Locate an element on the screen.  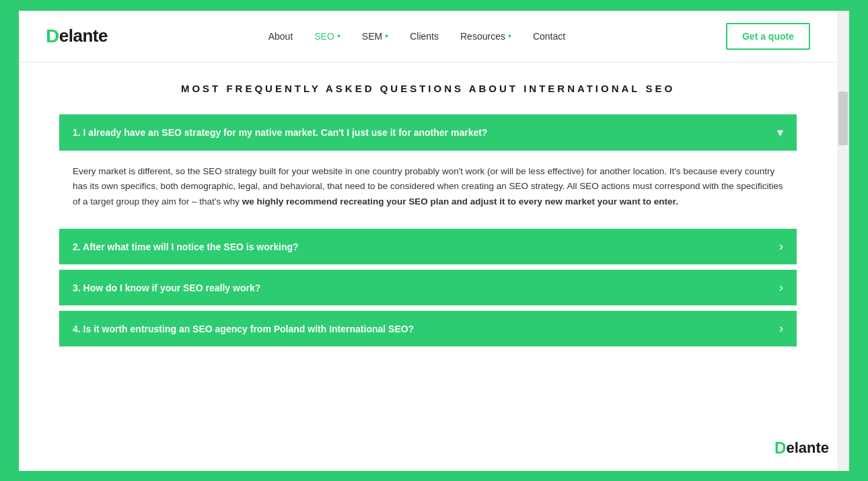
faq-chevron-4: › is located at coordinates (781, 328).